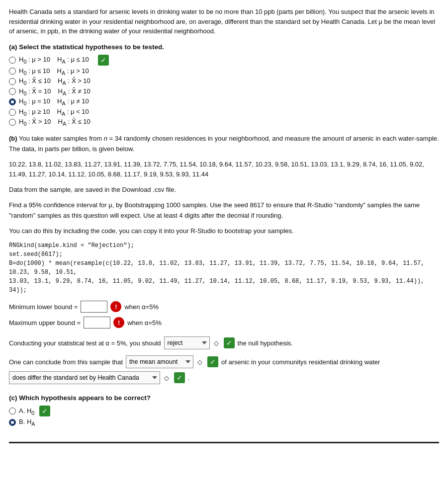 The width and height of the screenshot is (448, 493). What do you see at coordinates (45, 411) in the screenshot?
I see `part-c-a-check: ✓` at bounding box center [45, 411].